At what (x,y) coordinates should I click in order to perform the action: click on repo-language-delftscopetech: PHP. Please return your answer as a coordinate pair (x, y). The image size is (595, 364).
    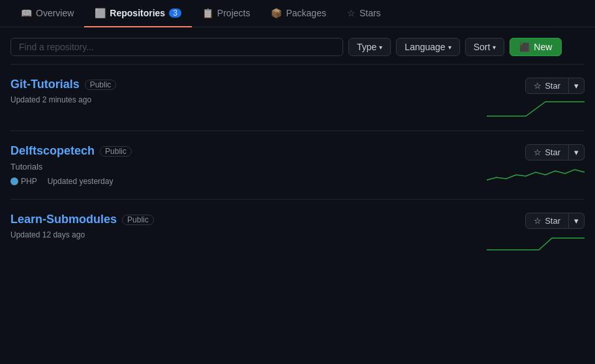
    Looking at the image, I should click on (23, 181).